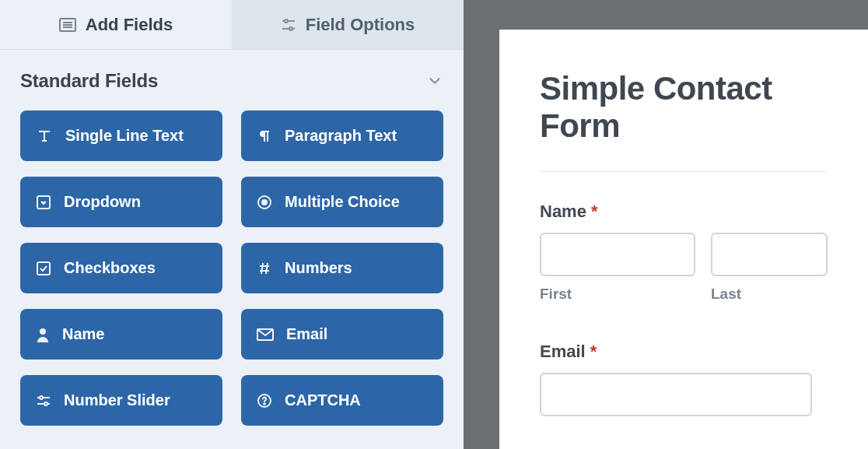 The width and height of the screenshot is (868, 449). What do you see at coordinates (618, 294) in the screenshot?
I see `first-sublabel: First` at bounding box center [618, 294].